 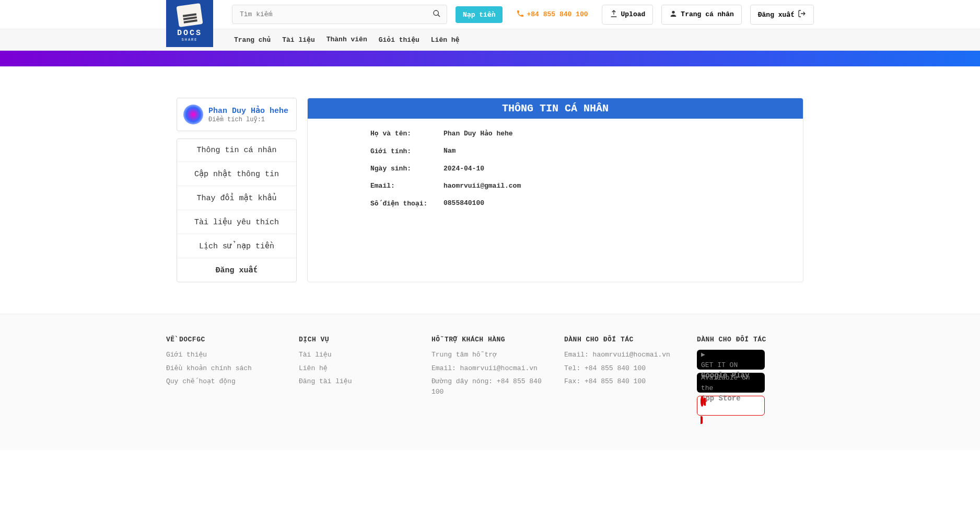 I want to click on upload-label: Upload, so click(x=633, y=15).